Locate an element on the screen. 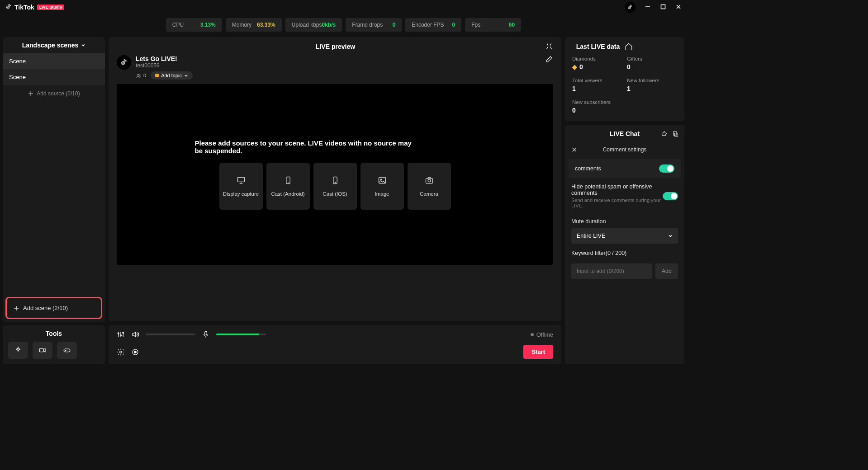 Image resolution: width=868 pixels, height=470 pixels. tools-icon is located at coordinates (549, 47).